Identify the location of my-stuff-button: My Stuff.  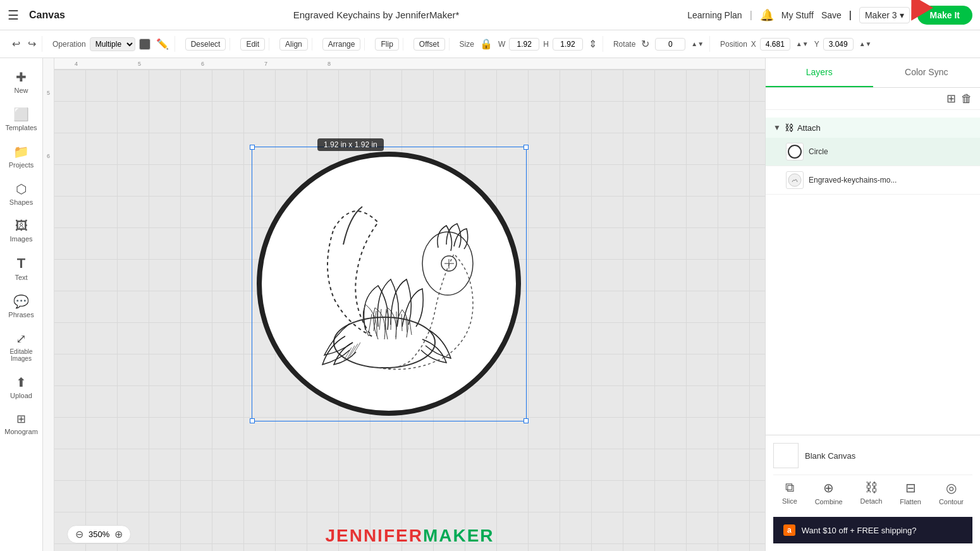
(798, 15).